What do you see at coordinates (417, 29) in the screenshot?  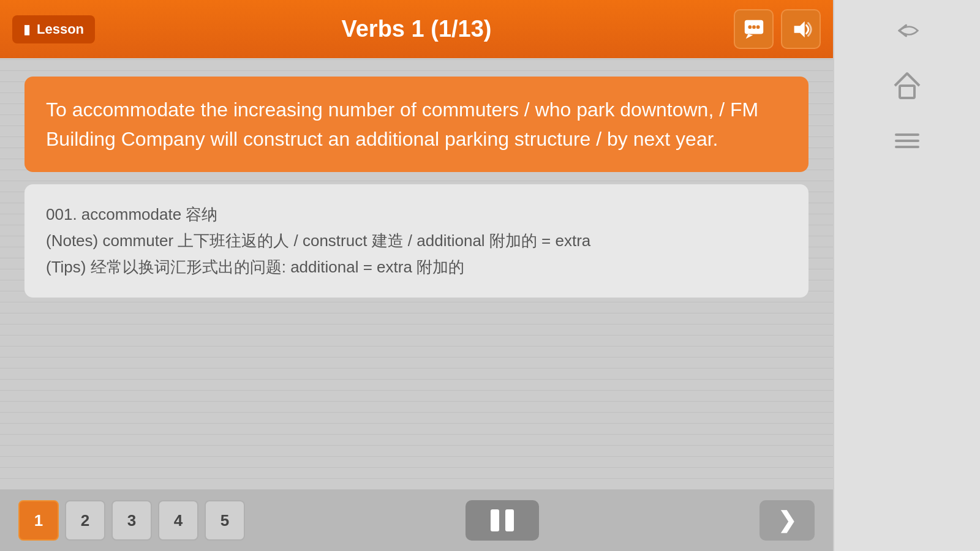 I see `header: ▮ Lesson Verbs 1 (1/13)` at bounding box center [417, 29].